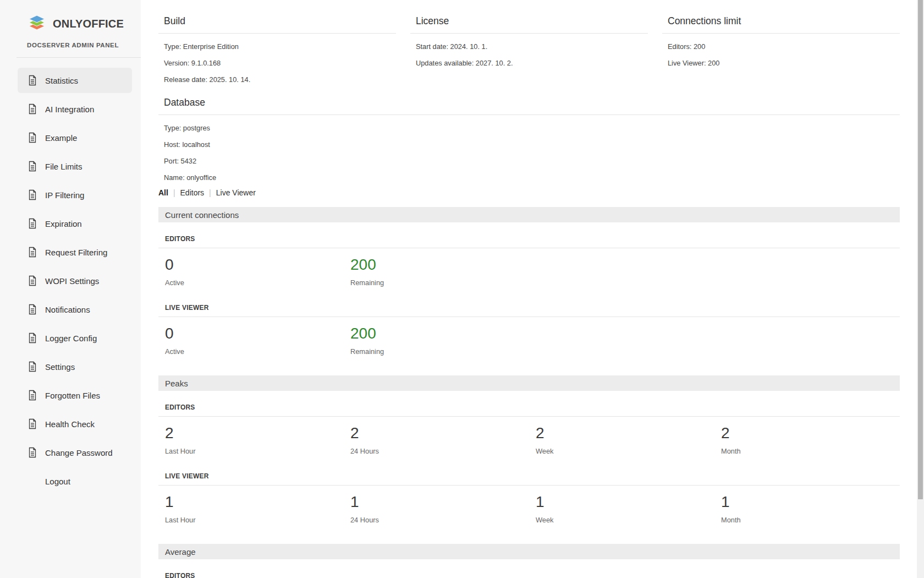  Describe the element at coordinates (65, 195) in the screenshot. I see `sidebar-item-label: IP Filtering` at that location.